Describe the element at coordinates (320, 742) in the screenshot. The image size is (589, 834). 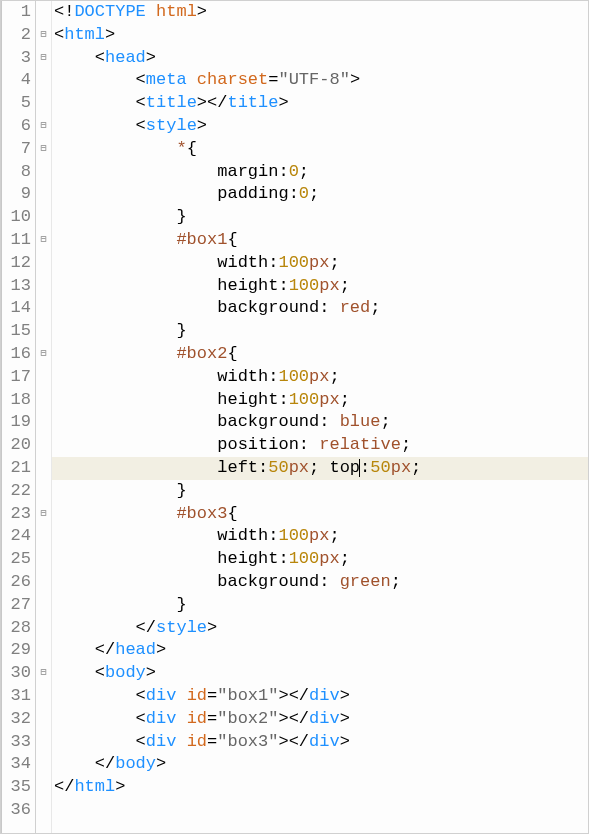
I see `code-line: <div id="box3"></div>` at that location.